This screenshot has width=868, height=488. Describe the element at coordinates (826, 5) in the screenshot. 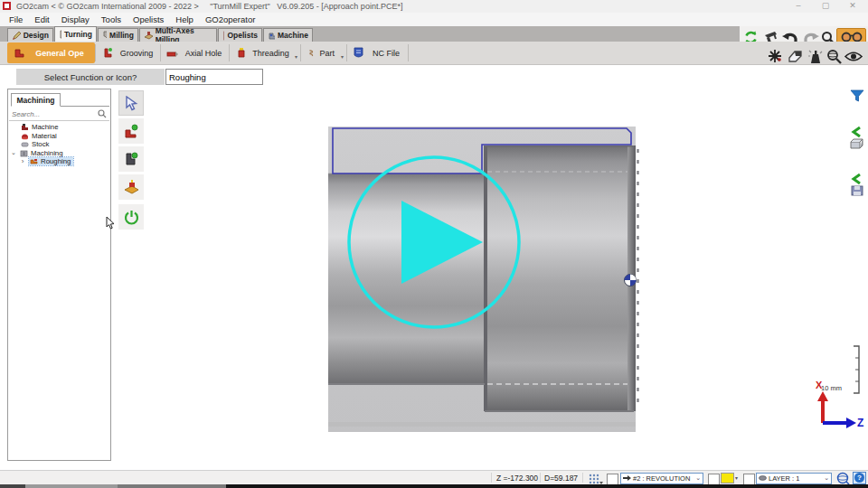

I see `maximize-button: ▢` at that location.